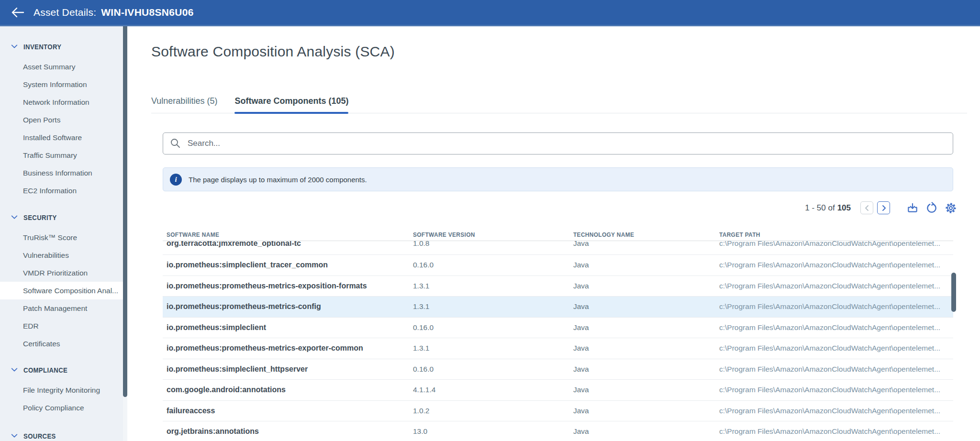  I want to click on pagination-info: 1 - 50 of105, so click(828, 208).